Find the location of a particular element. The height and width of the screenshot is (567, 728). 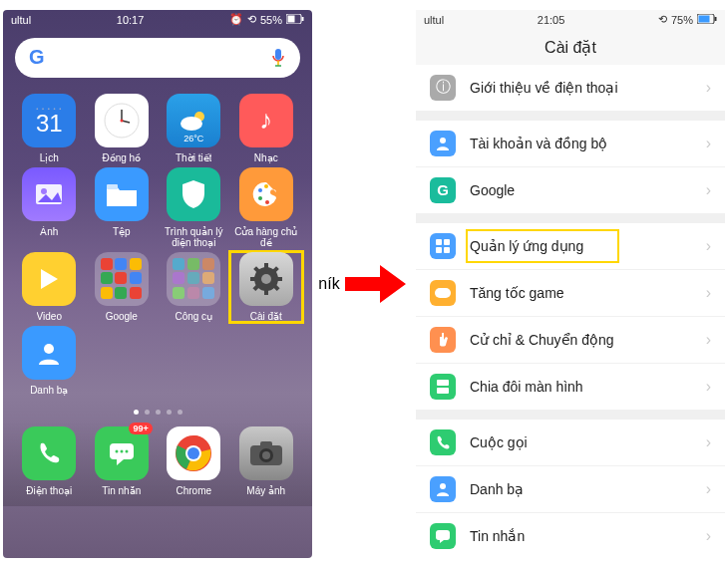

row-about-phone: ⓘ Giới thiệu về điện thoại › is located at coordinates (570, 88).